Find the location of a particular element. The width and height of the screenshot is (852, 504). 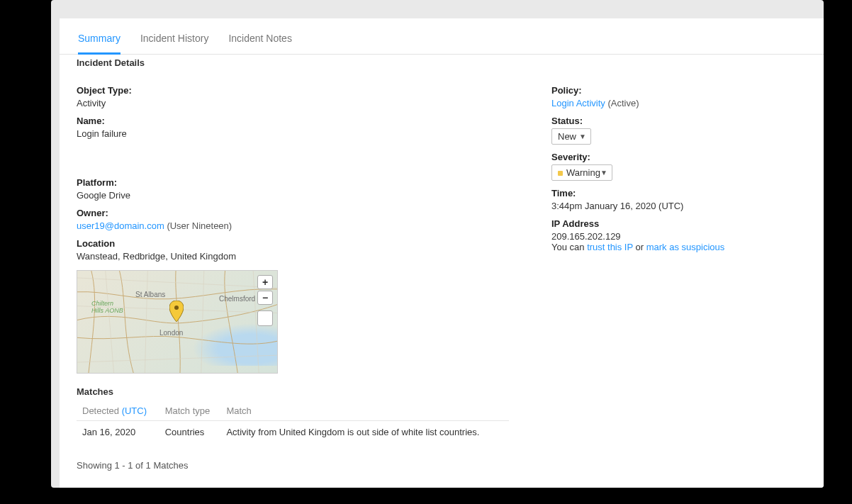

matches-table: Detected (UTC) Match type Match Jan 16, … is located at coordinates (293, 422).